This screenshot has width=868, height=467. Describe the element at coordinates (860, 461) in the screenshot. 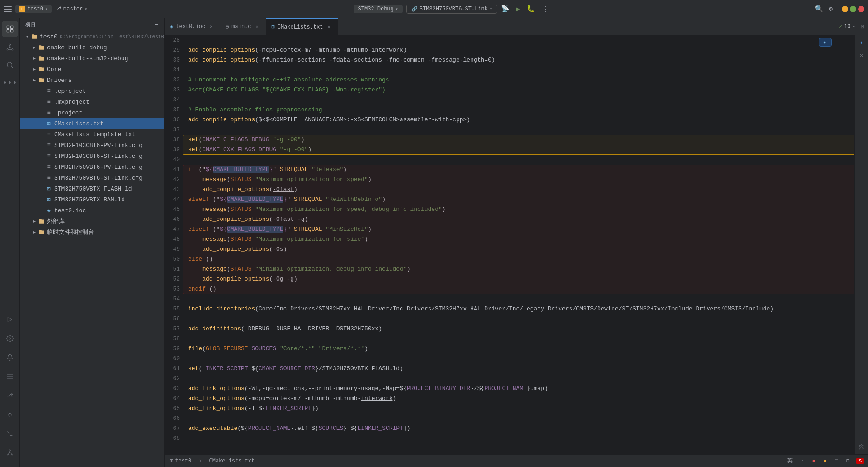

I see `status-sonar-icon: S` at that location.